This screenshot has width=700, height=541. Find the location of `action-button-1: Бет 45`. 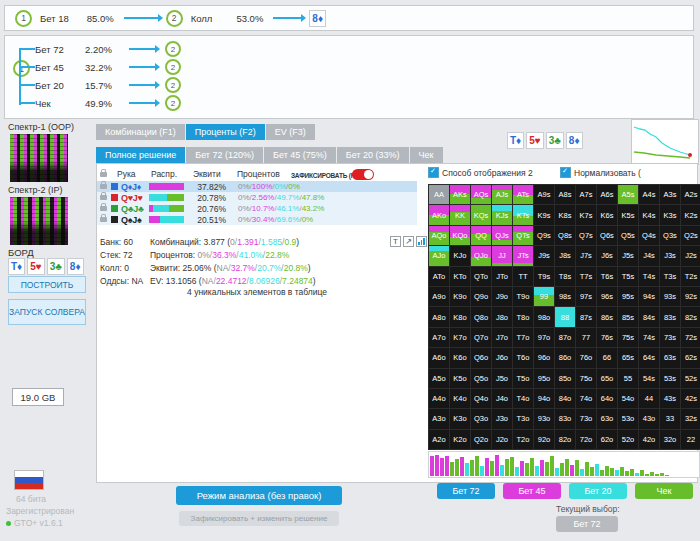

action-button-1: Бет 45 is located at coordinates (532, 491).